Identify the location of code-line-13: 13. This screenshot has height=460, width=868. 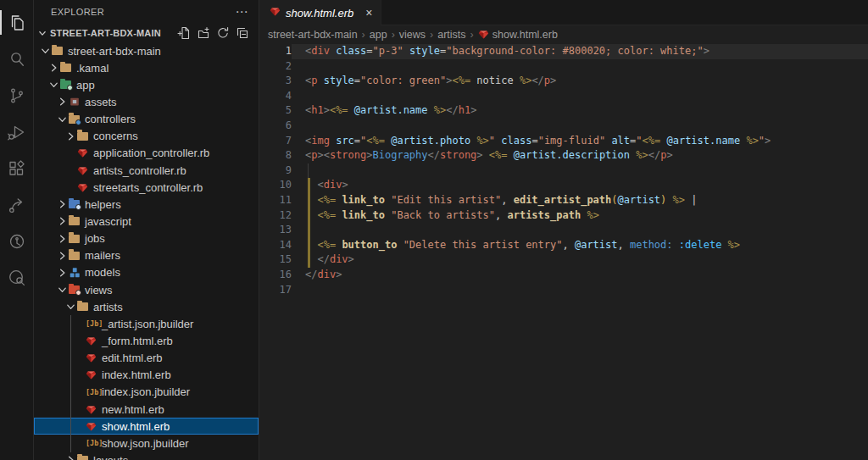
(564, 230).